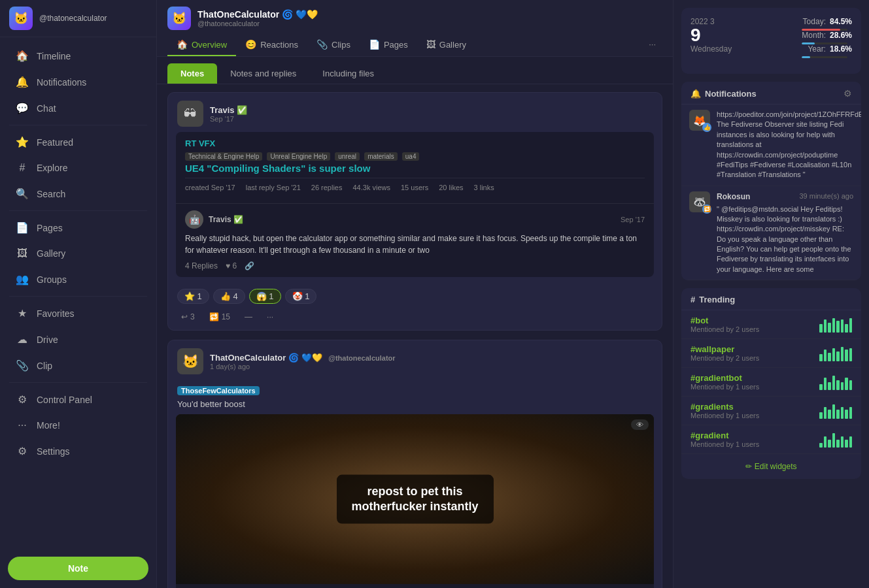  What do you see at coordinates (452, 44) in the screenshot?
I see `profile-tab-label-gallery: Gallery` at bounding box center [452, 44].